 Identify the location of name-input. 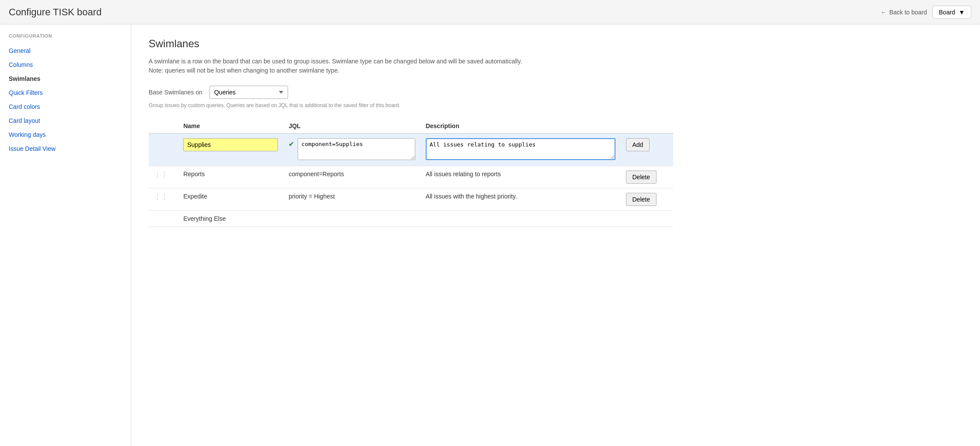
(231, 145).